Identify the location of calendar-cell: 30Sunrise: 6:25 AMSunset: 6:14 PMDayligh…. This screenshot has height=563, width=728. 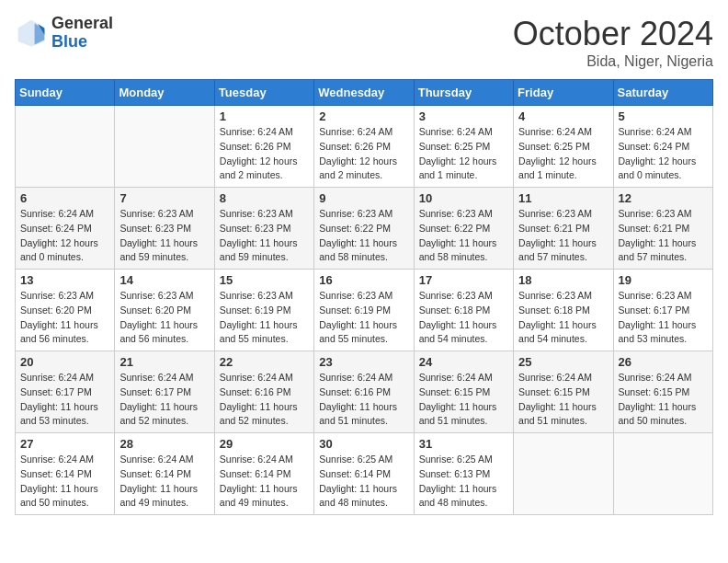
(364, 475).